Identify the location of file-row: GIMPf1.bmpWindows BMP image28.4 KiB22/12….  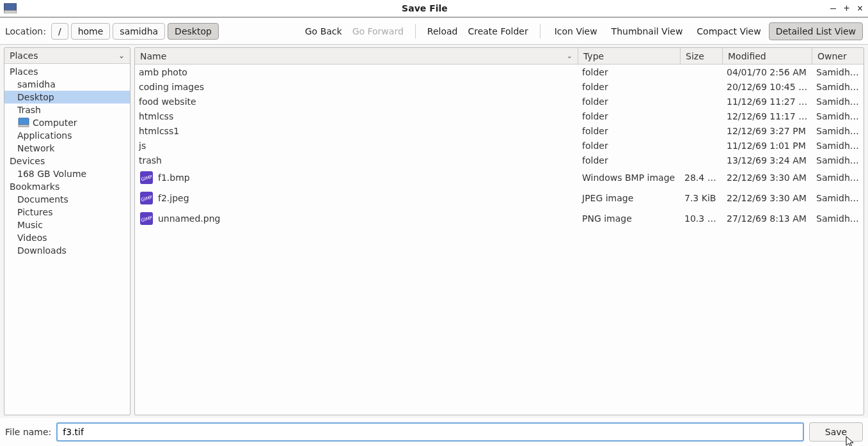
(499, 178).